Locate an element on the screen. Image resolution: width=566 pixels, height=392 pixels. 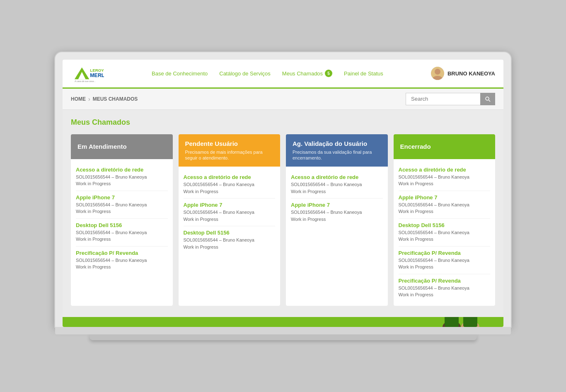
logo-svg: LEROY MERLIN A casa da sua casa... is located at coordinates (87, 73).